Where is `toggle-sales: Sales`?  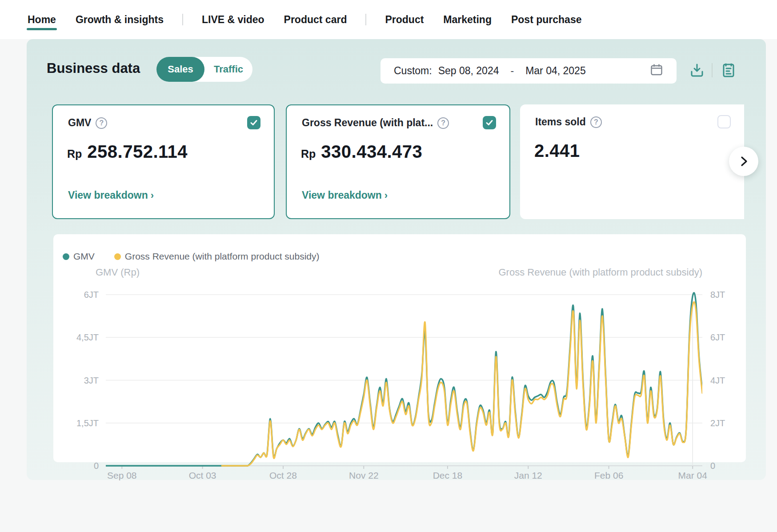 toggle-sales: Sales is located at coordinates (180, 69).